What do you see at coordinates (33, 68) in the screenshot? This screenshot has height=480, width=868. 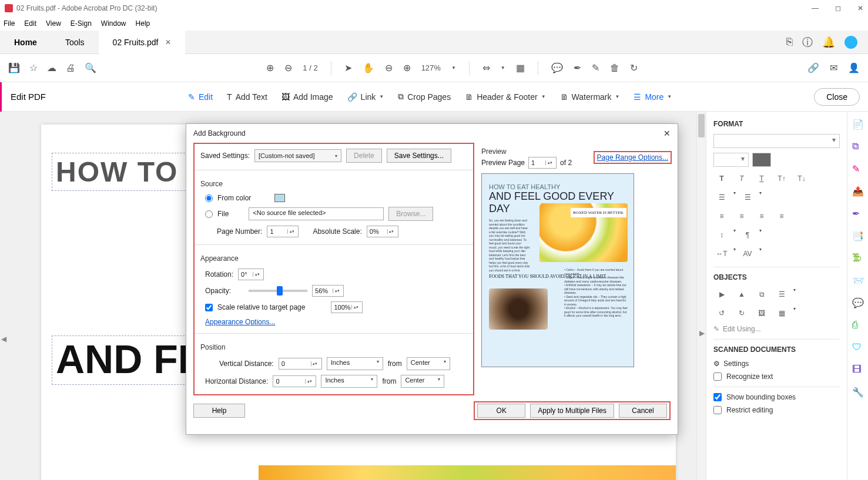 I see `star-icon: ☆` at bounding box center [33, 68].